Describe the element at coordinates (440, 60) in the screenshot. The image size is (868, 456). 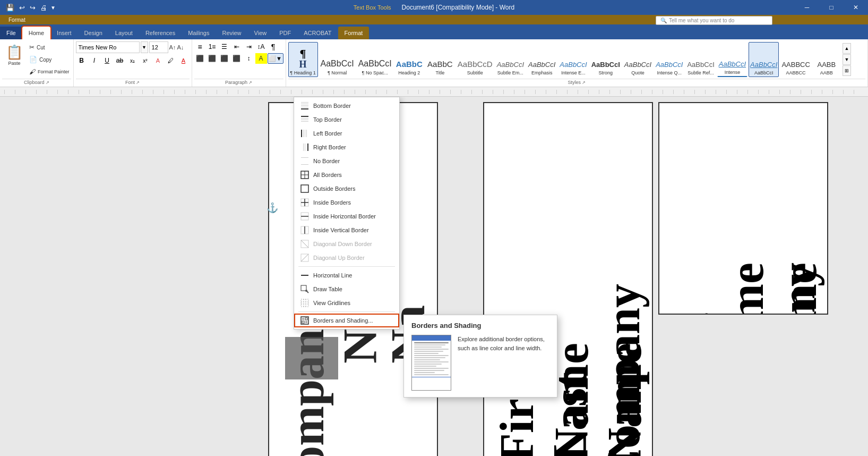
I see `style-title: AaBbC Title` at that location.